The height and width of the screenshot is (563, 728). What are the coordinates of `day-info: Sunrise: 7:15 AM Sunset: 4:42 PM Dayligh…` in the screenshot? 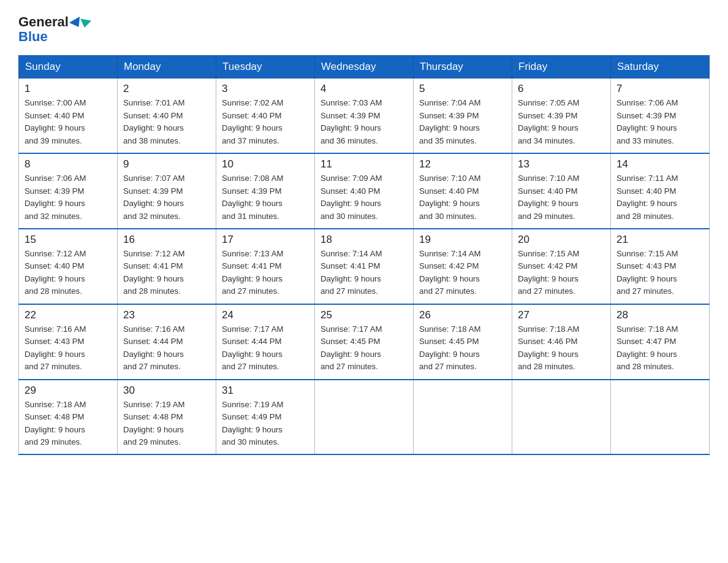 It's located at (561, 273).